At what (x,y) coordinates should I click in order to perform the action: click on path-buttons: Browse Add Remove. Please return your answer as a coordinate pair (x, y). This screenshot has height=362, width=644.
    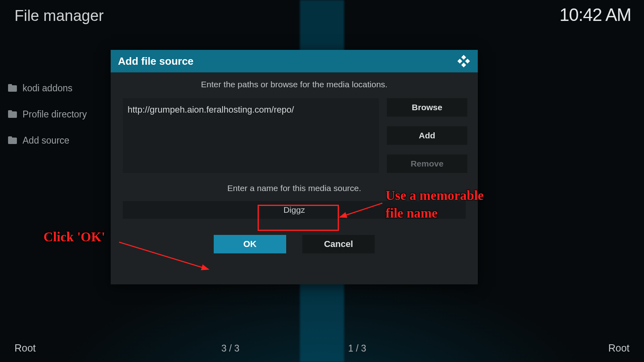
    Looking at the image, I should click on (427, 136).